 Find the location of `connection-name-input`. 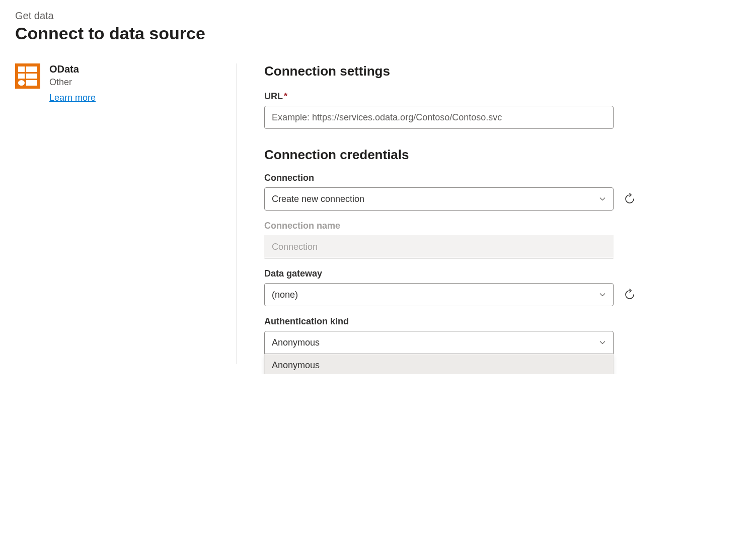

connection-name-input is located at coordinates (439, 247).